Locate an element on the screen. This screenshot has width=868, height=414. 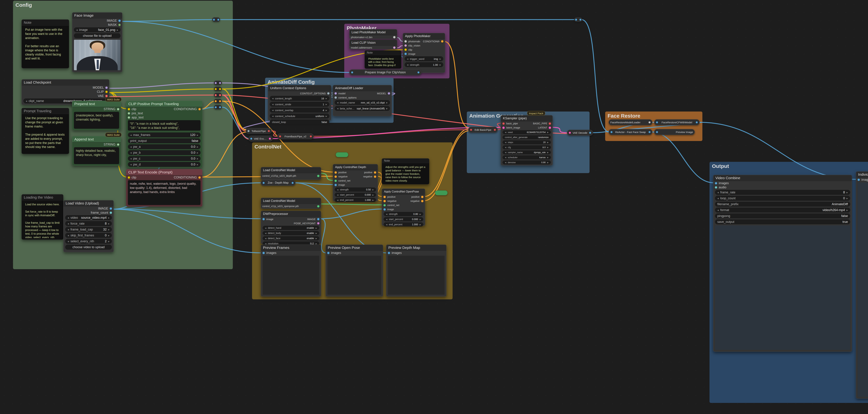
widget-trigger-word: trigger_wordimg is located at coordinates (424, 59).